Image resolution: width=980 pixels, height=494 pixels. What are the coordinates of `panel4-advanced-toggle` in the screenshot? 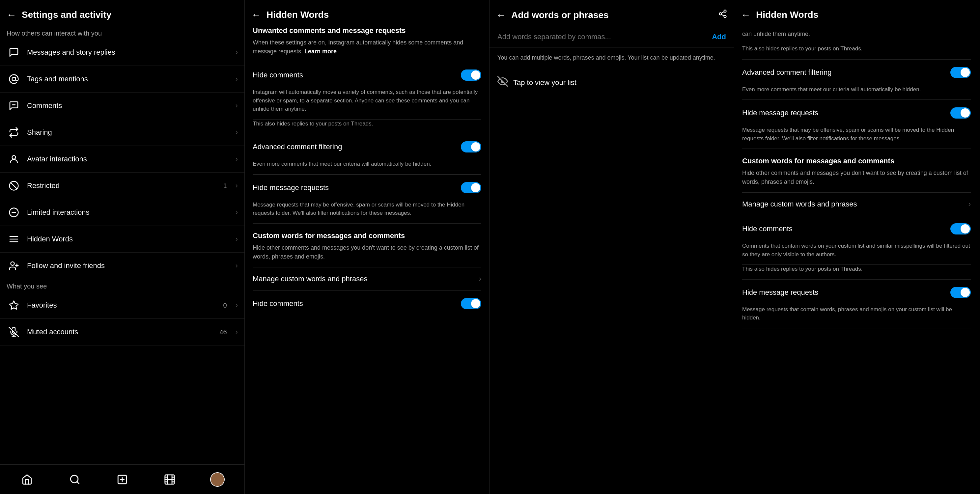 It's located at (961, 72).